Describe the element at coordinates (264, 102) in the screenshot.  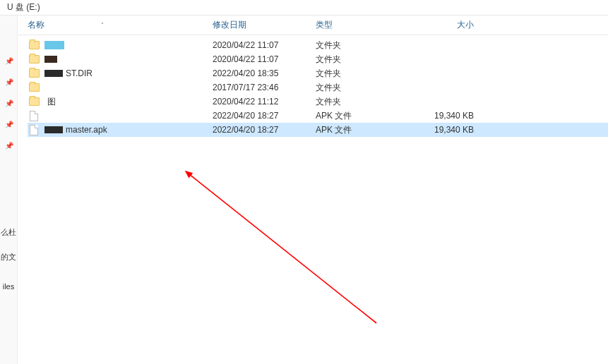
I see `file-date-cell: 2020/04/22 11:12` at that location.